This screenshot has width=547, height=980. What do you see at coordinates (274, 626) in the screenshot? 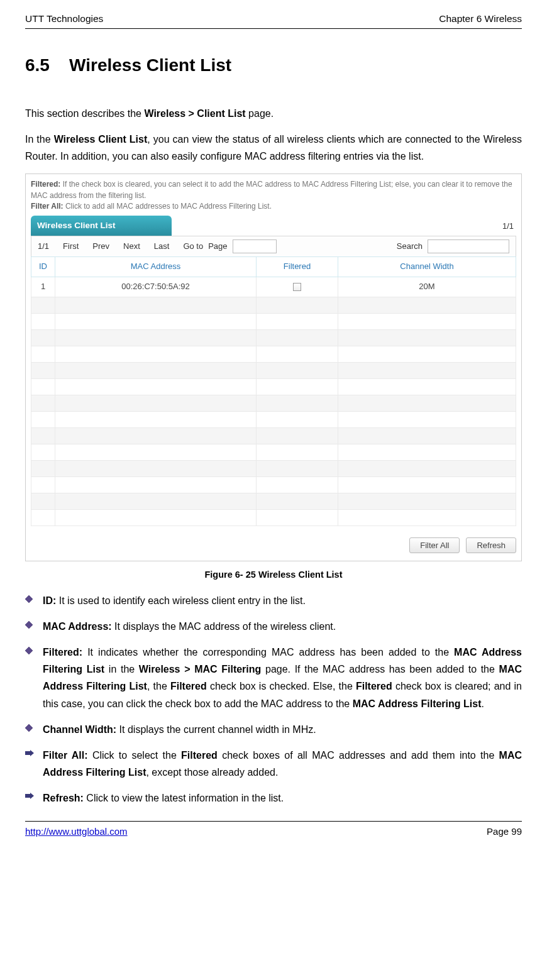
I see `def-item-mac: MAC Address: It displays the MAC address…` at bounding box center [274, 626].